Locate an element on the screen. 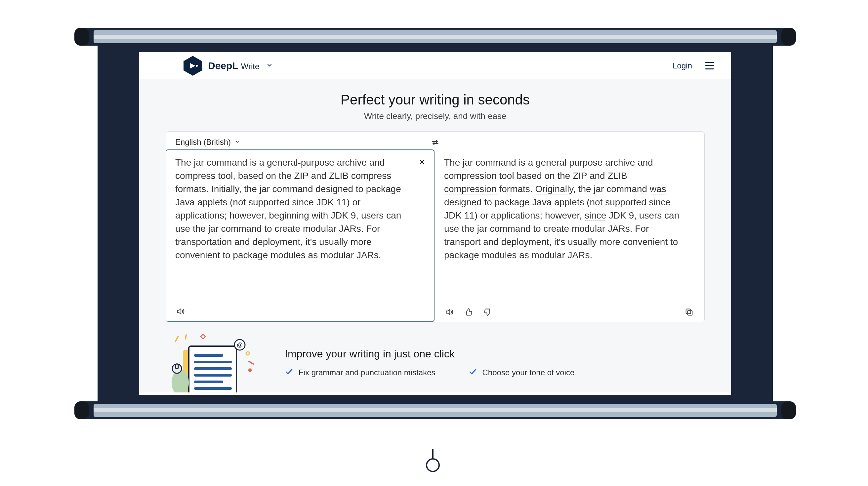 This screenshot has width=868, height=486. promo-item-label: Fix grammar and punctuation mistakes is located at coordinates (367, 372).